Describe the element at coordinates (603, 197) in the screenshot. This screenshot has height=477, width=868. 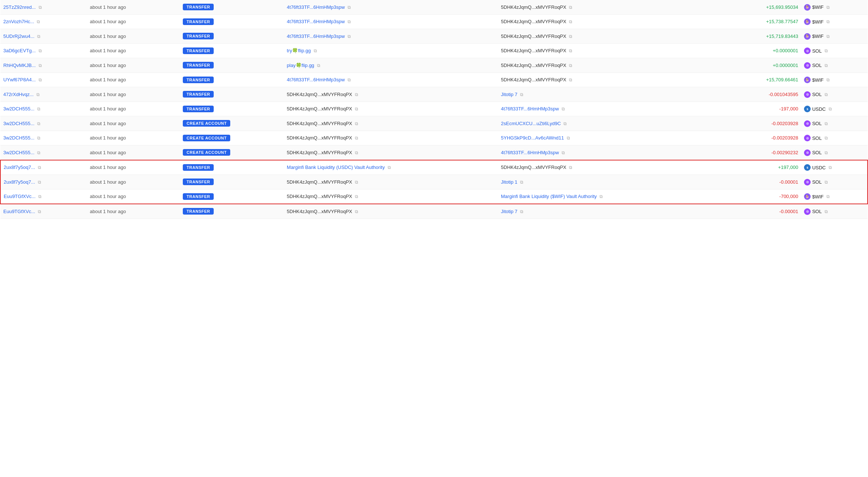
I see `tx-to: Marginfi Bank Liquidity ($WIF) Vault Aut…` at that location.